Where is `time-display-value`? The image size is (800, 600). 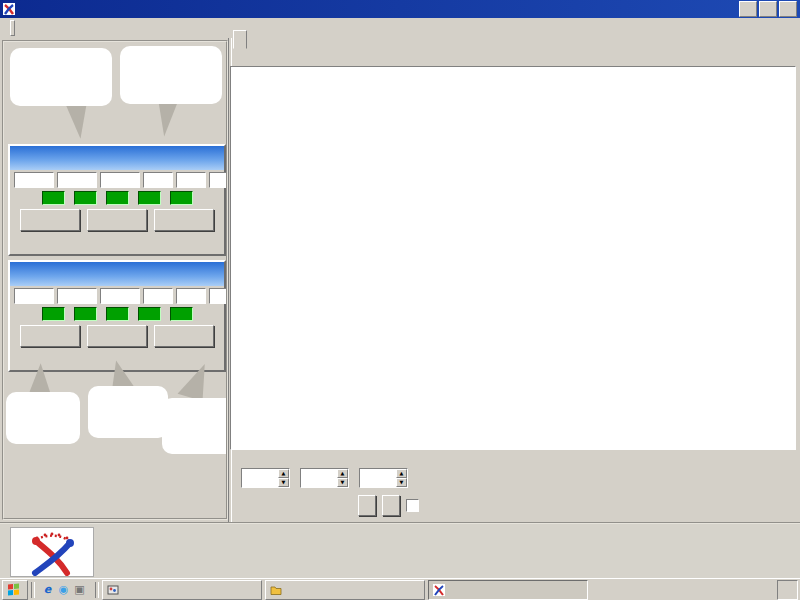 time-display-value is located at coordinates (319, 478).